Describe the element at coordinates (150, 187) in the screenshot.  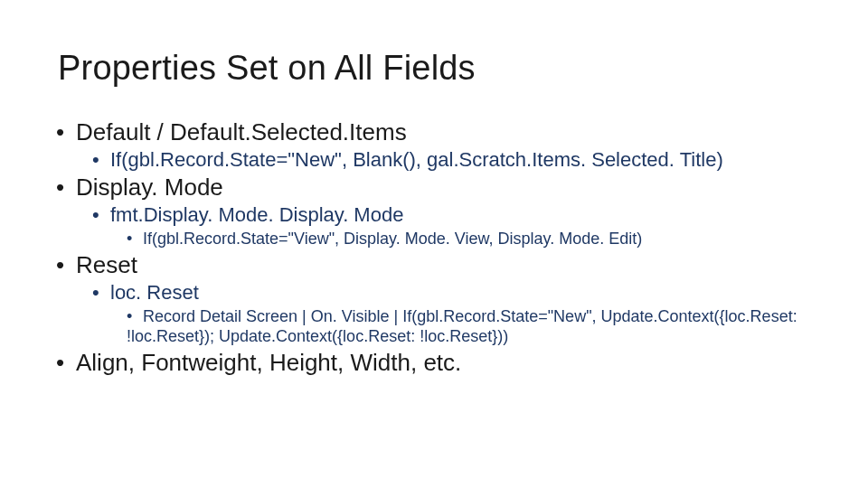
I see `bullet-text: Display. Mode` at that location.